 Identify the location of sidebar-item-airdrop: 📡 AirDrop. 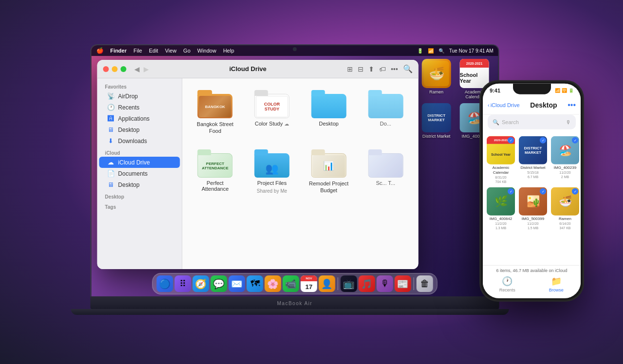
(140, 96).